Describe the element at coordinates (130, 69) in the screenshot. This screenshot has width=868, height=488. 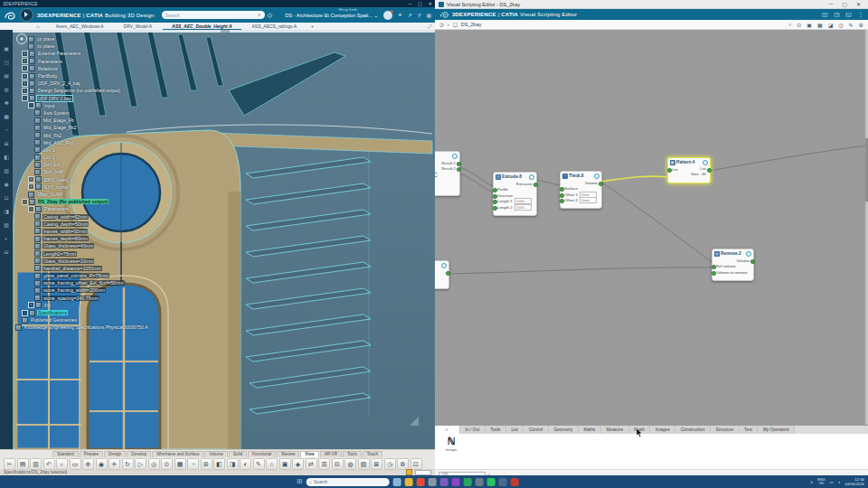
I see `tree-item: + Relations` at that location.